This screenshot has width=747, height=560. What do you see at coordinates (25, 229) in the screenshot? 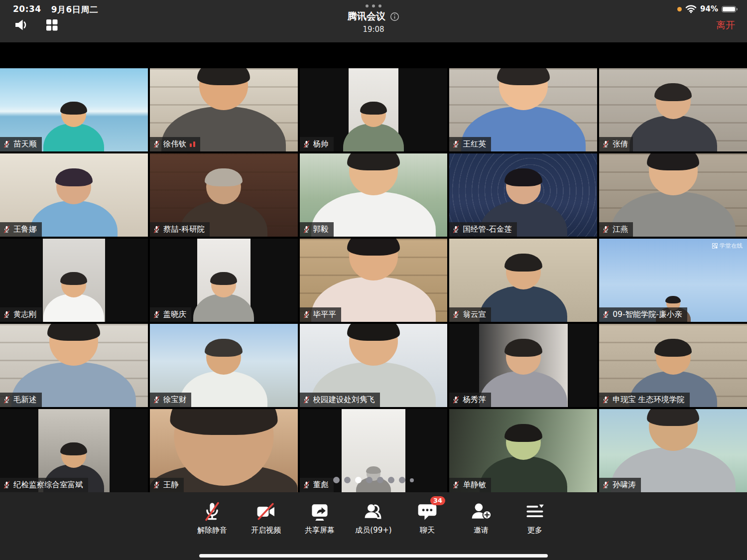
I see `participant-name: 王鲁娜` at bounding box center [25, 229].